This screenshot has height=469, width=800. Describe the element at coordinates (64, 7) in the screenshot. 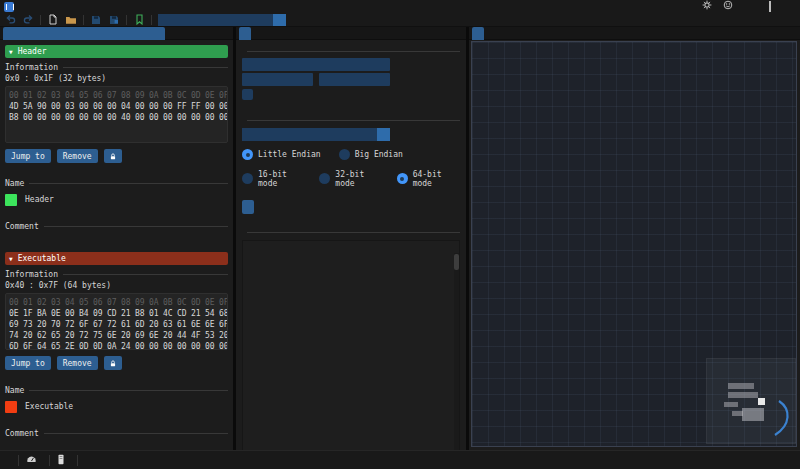

I see `menu-help` at that location.